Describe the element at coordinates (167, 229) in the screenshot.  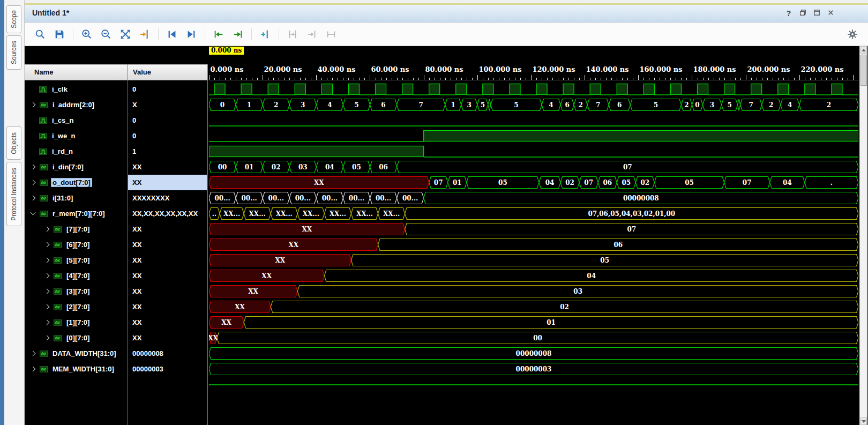
I see `signal-value-7-7-0: XX` at that location.